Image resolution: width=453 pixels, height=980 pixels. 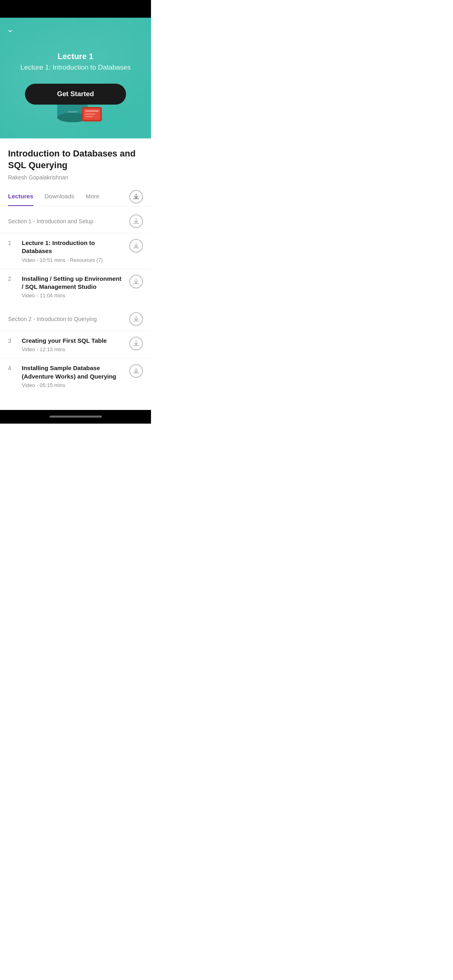 I want to click on lecture-item-4: 4 Installing Sample Database (Adventure …, so click(x=76, y=376).